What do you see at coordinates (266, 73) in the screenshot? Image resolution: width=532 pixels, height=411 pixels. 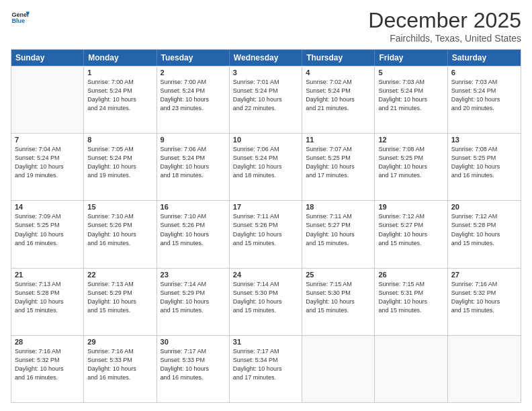 I see `cell-date-number: 3` at bounding box center [266, 73].